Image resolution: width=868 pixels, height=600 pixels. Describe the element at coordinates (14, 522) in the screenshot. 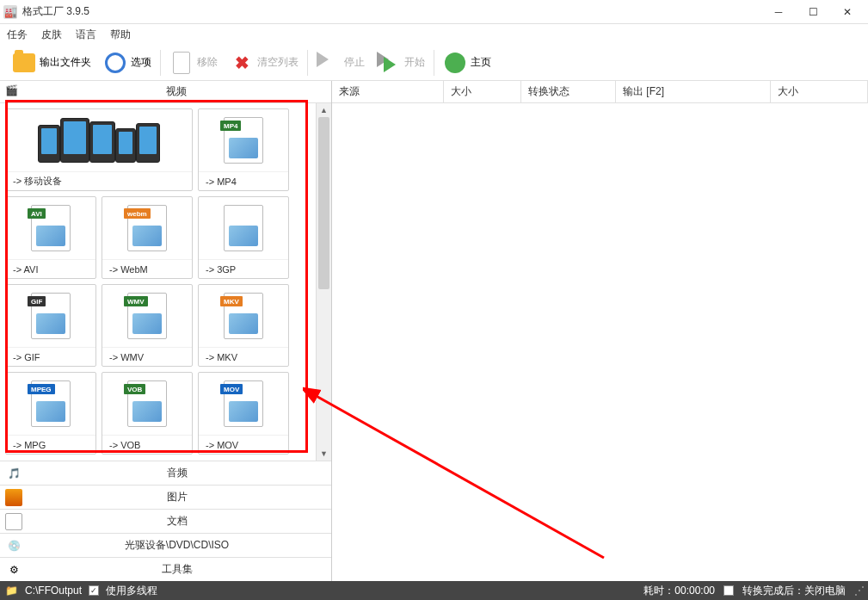

I see `document-category-icon` at that location.